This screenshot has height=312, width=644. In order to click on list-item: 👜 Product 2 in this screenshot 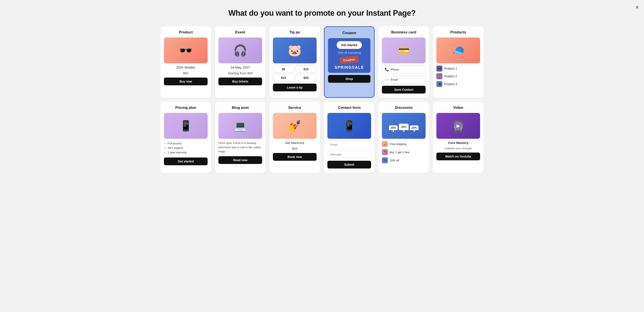, I will do `click(458, 76)`.